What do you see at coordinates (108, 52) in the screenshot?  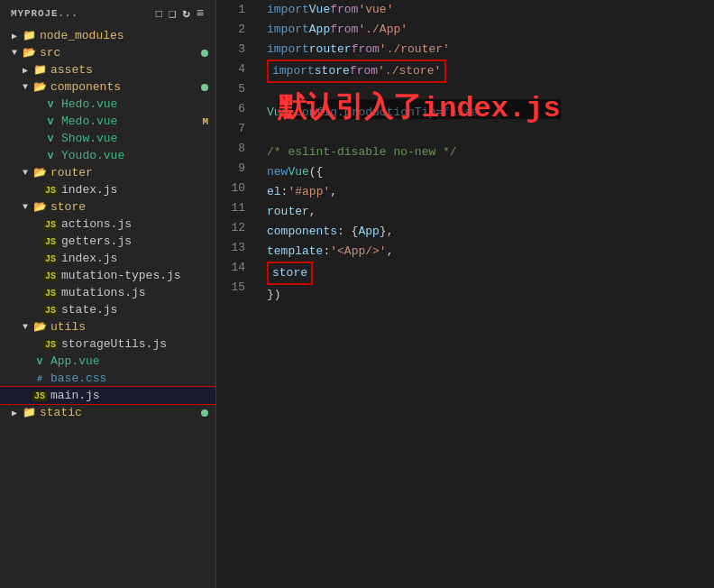 I see `sidebar-item-src: ▼📂src` at bounding box center [108, 52].